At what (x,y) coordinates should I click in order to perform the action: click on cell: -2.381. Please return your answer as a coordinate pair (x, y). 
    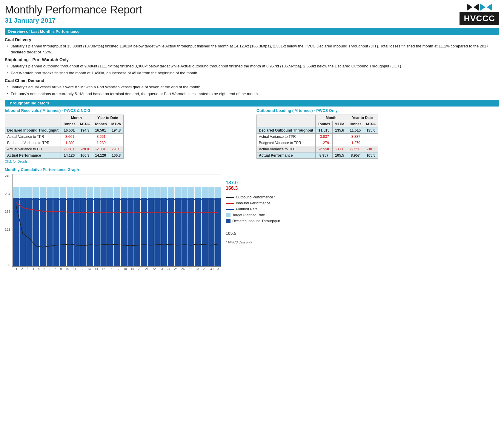
    Looking at the image, I should click on (100, 149).